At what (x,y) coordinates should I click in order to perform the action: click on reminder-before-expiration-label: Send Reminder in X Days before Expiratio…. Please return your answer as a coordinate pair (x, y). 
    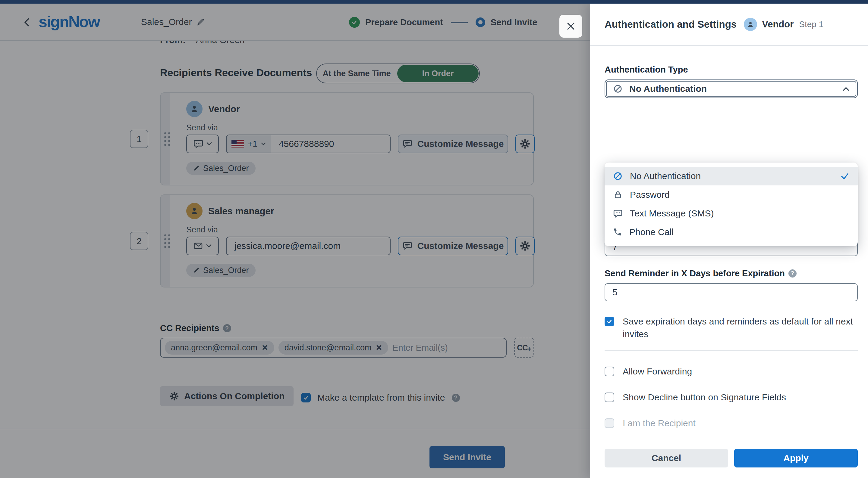
    Looking at the image, I should click on (731, 273).